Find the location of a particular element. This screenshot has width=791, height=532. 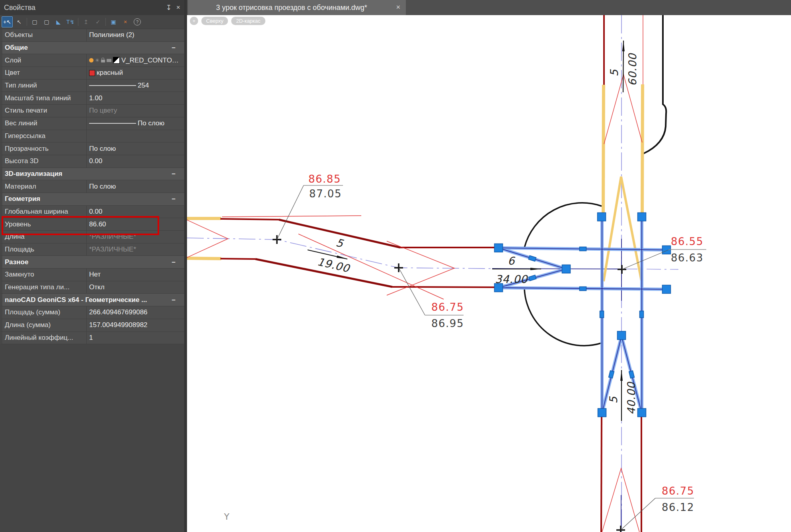

viewport-add-button: + is located at coordinates (194, 21).